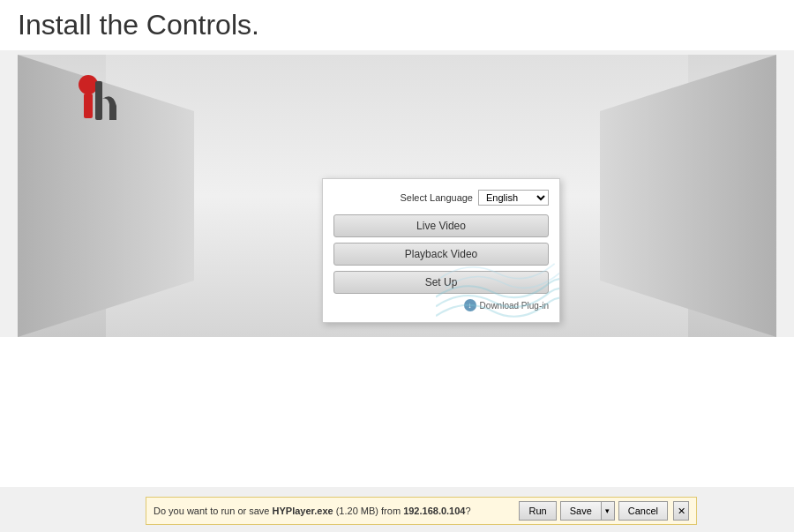 Image resolution: width=794 pixels, height=532 pixels. What do you see at coordinates (441, 198) in the screenshot?
I see `language-row: Select Language English Chinese French G…` at bounding box center [441, 198].